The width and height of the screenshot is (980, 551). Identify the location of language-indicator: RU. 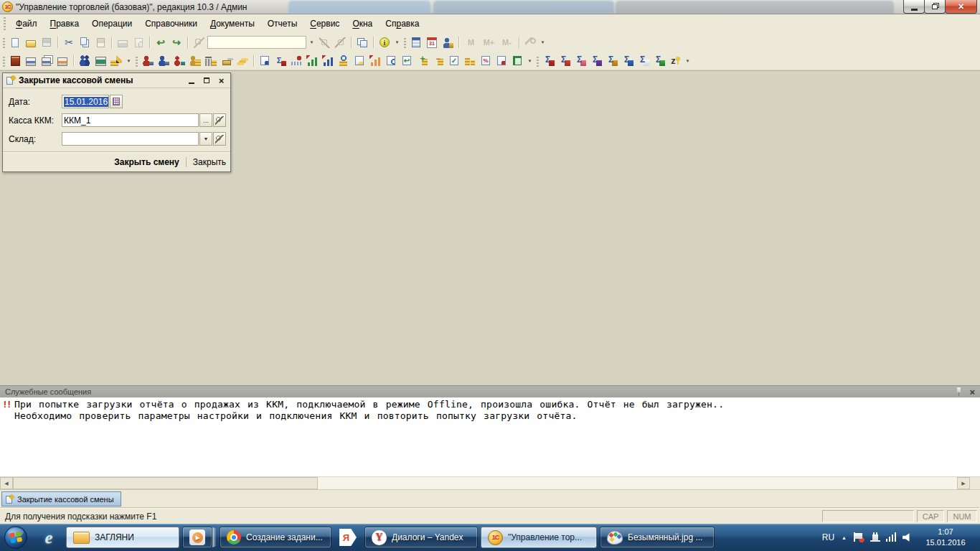
(828, 537).